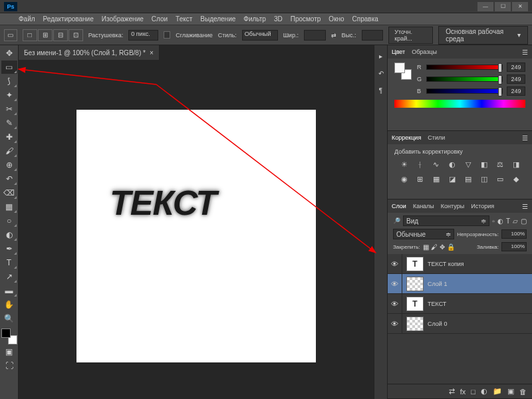 This screenshot has width=532, height=399. What do you see at coordinates (9, 53) in the screenshot?
I see `move-tool: ✥` at bounding box center [9, 53].